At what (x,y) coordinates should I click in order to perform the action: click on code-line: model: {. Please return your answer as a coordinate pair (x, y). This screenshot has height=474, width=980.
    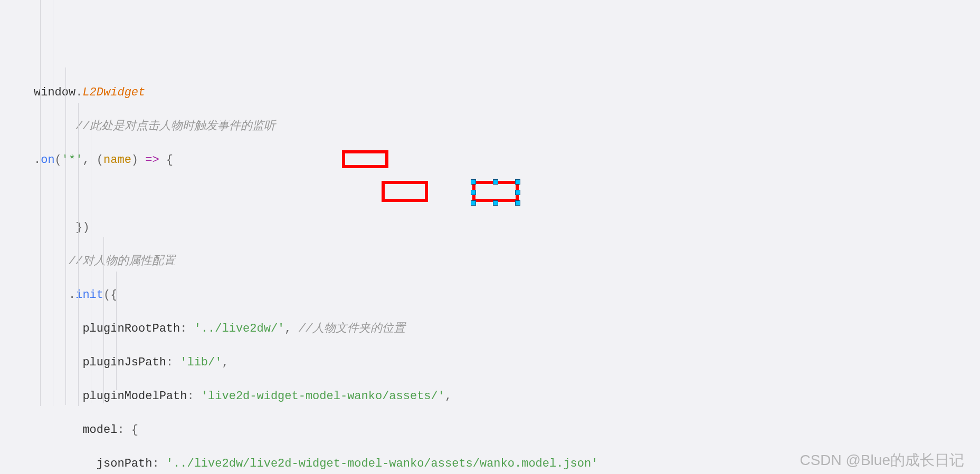
    Looking at the image, I should click on (507, 430).